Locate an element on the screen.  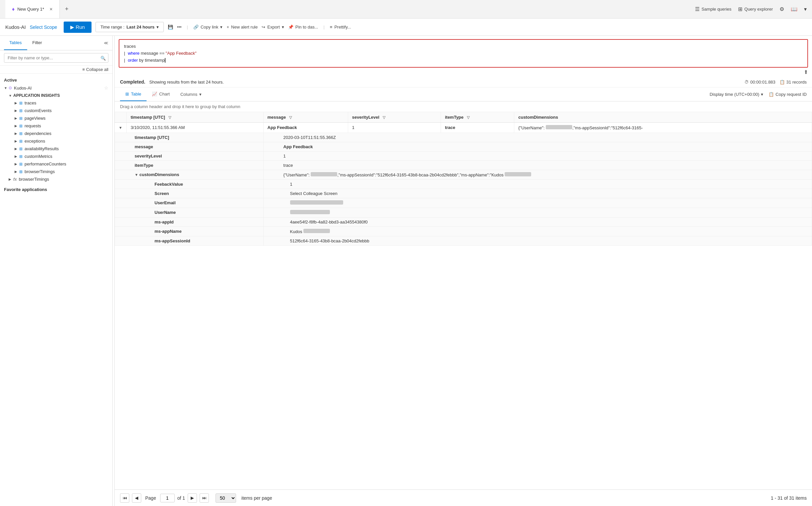
tab-label: New Query 1* is located at coordinates (31, 9).